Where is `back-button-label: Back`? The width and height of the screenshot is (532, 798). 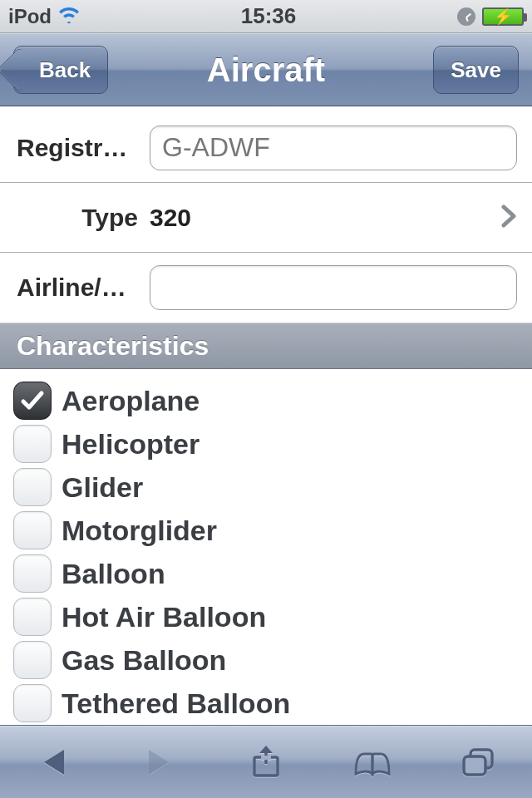
back-button-label: Back is located at coordinates (65, 70).